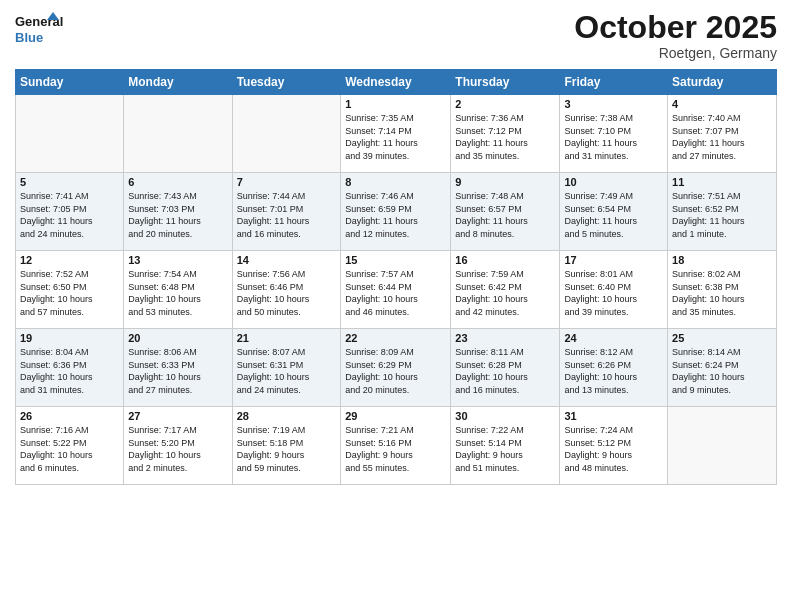 This screenshot has width=792, height=612. Describe the element at coordinates (70, 260) in the screenshot. I see `day-number: 12` at that location.